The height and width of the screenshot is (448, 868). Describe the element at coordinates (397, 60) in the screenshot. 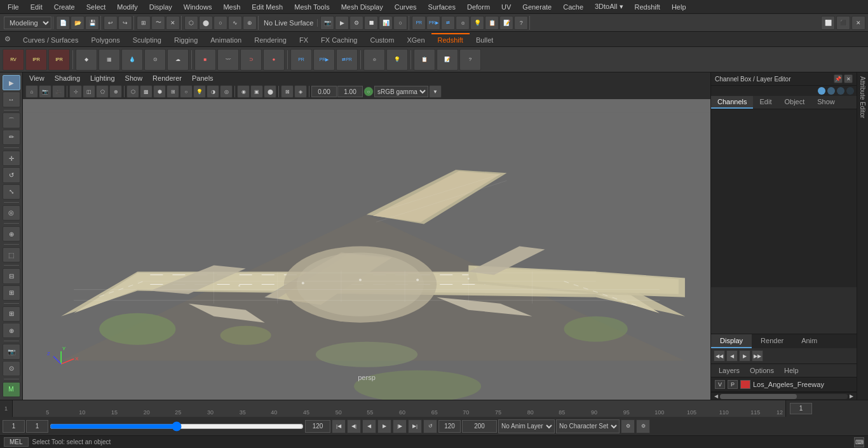

I see `shelf-icon-light: 💡` at that location.